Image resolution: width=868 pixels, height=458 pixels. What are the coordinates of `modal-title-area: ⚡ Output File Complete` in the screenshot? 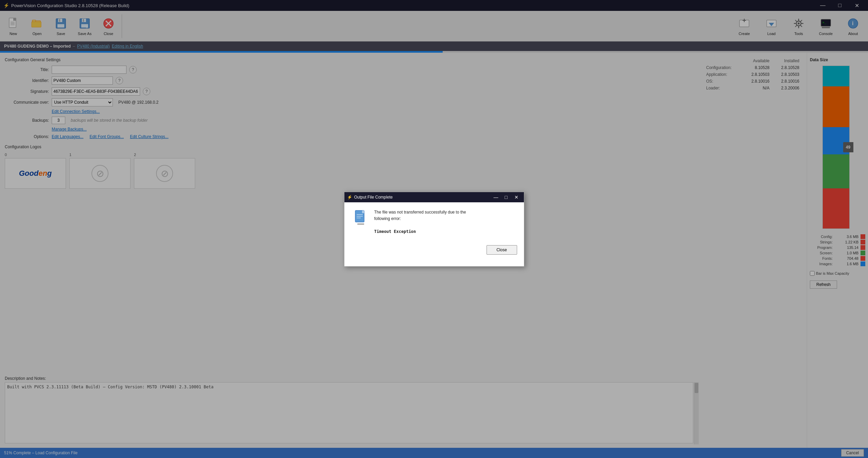 It's located at (370, 197).